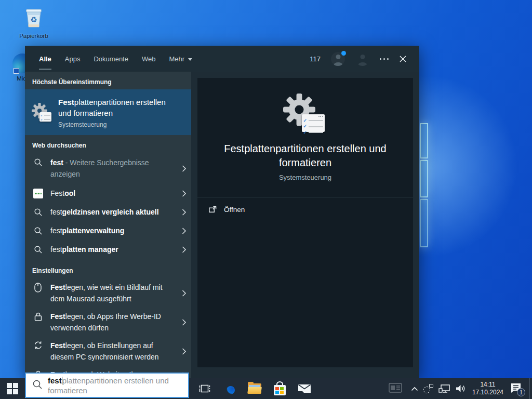 The height and width of the screenshot is (399, 532). What do you see at coordinates (415, 389) in the screenshot?
I see `tray-chevron-up` at bounding box center [415, 389].